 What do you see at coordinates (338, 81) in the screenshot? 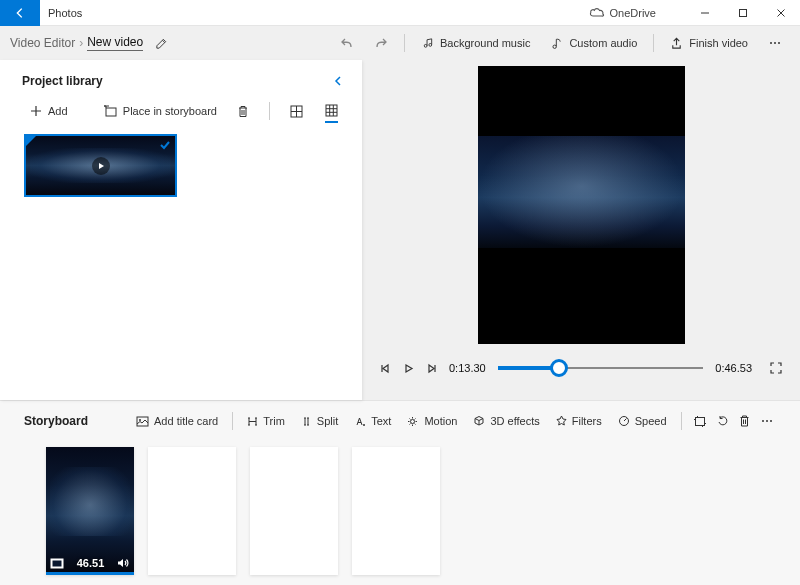
I see `collapse-library-button` at bounding box center [338, 81].